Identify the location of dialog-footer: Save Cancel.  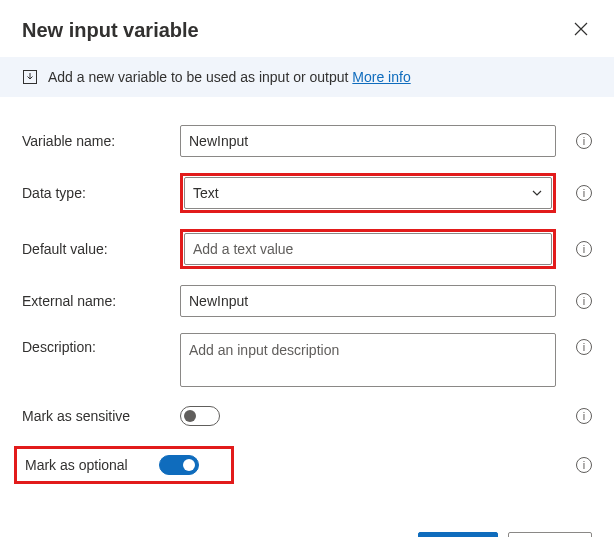
(307, 526).